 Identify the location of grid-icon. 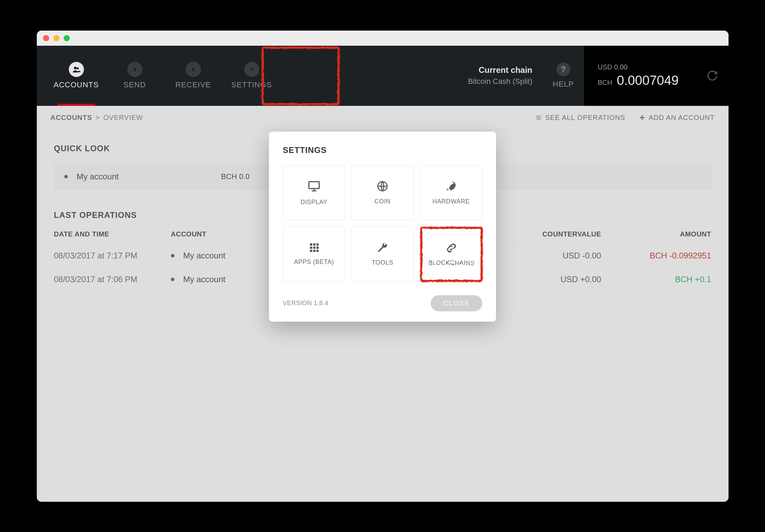
(314, 247).